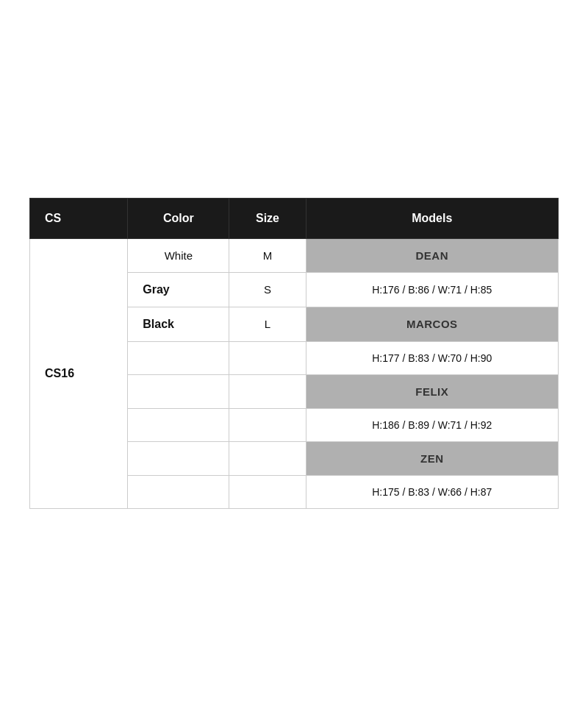  I want to click on cs-value: CS16, so click(79, 374).